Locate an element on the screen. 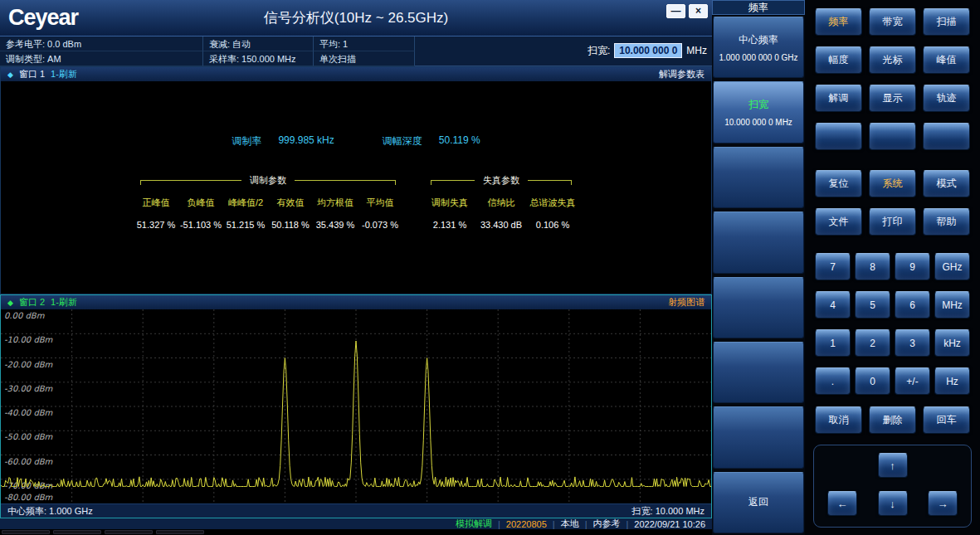 The width and height of the screenshot is (980, 535). softkey-span: 扫宽 10.000 000 0 MHz is located at coordinates (758, 112).